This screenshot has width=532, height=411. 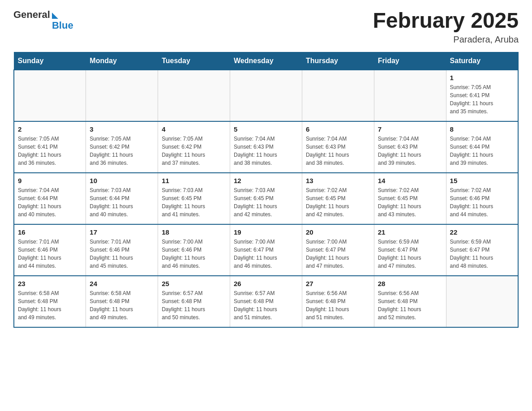 What do you see at coordinates (122, 199) in the screenshot?
I see `calendar-day-cell: 10Sunrise: 7:03 AMSunset: 6:44 PMDayligh…` at bounding box center [122, 199].